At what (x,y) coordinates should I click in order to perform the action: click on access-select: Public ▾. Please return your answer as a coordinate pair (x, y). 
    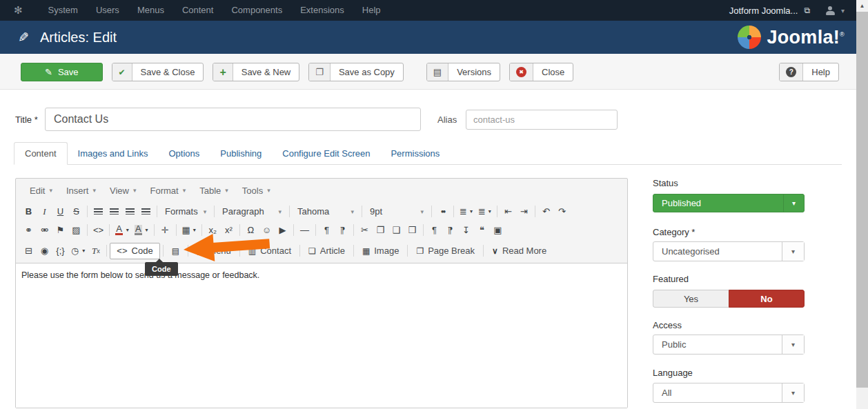
    Looking at the image, I should click on (729, 345).